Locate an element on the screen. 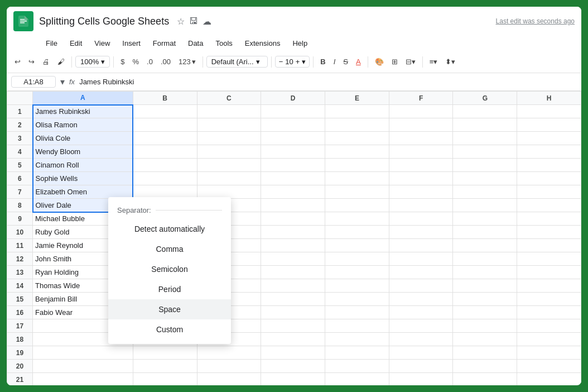  row-header-17: 17 is located at coordinates (20, 326).